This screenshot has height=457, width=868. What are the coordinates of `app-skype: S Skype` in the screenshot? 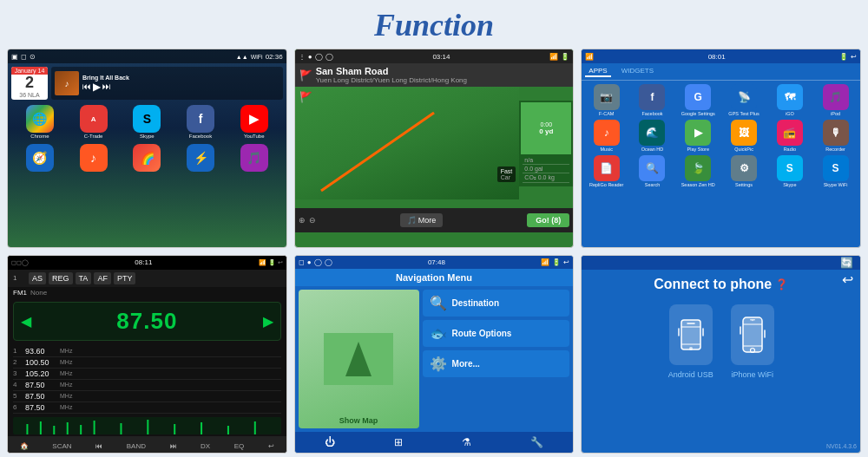 It's located at (147, 121).